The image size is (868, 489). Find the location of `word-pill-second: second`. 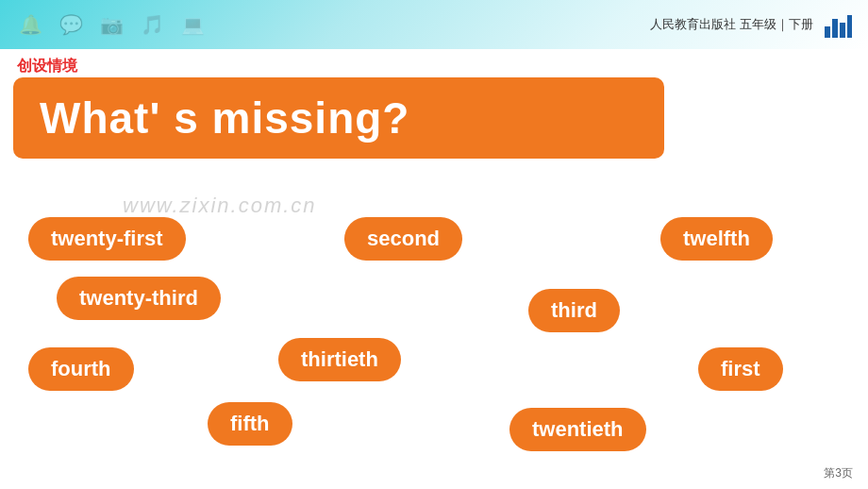

word-pill-second: second is located at coordinates (404, 239).